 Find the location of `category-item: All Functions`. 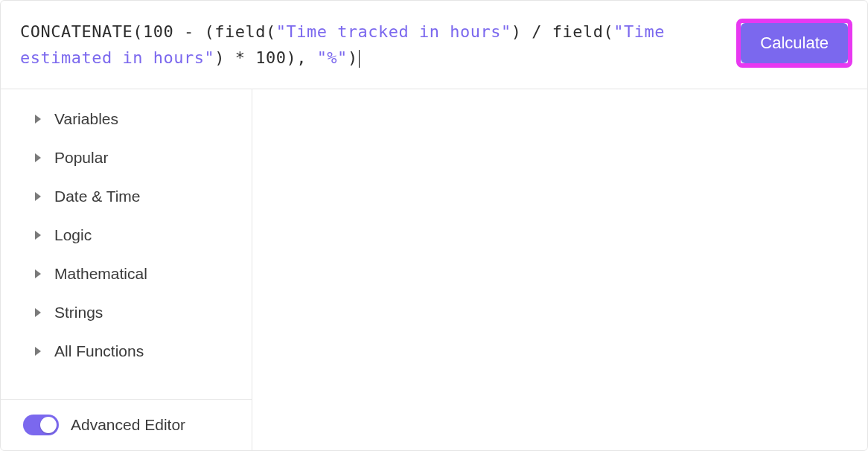

category-item: All Functions is located at coordinates (127, 351).